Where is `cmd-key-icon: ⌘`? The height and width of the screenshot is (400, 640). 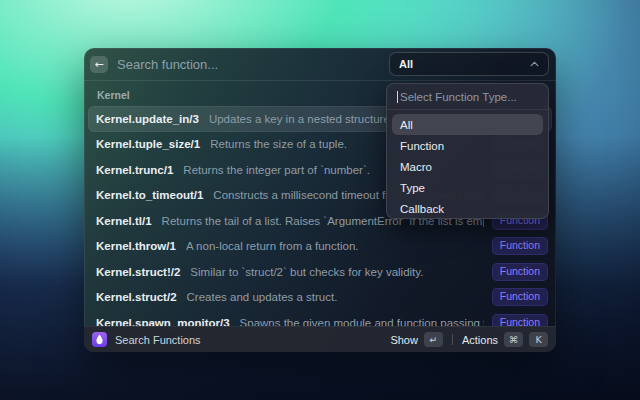
cmd-key-icon: ⌘ is located at coordinates (514, 340).